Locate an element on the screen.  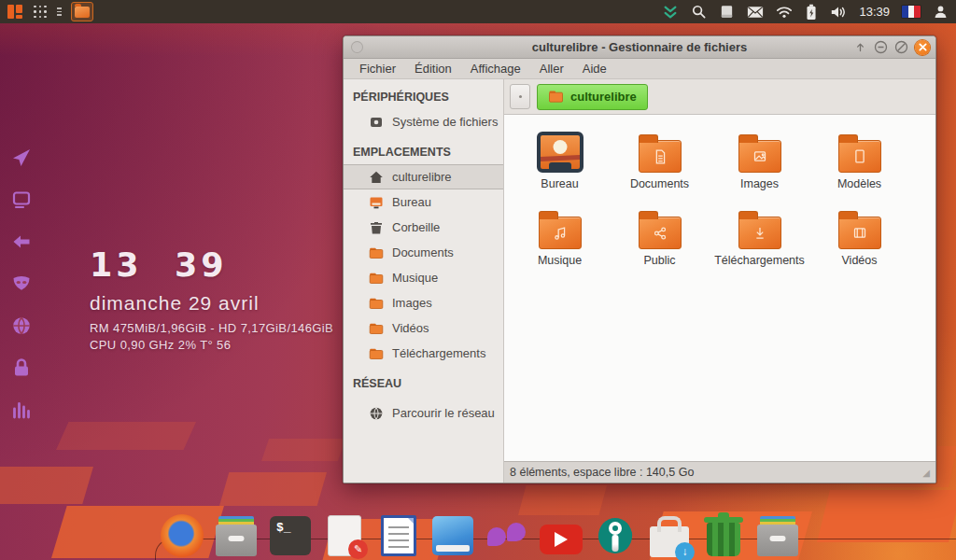
close-button is located at coordinates (922, 48).